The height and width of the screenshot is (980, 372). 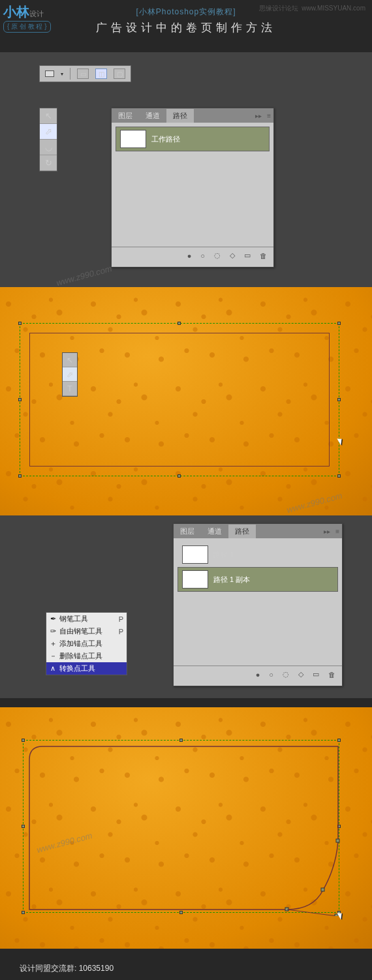 I want to click on footer-label: 设计同盟交流群:, so click(x=50, y=968).